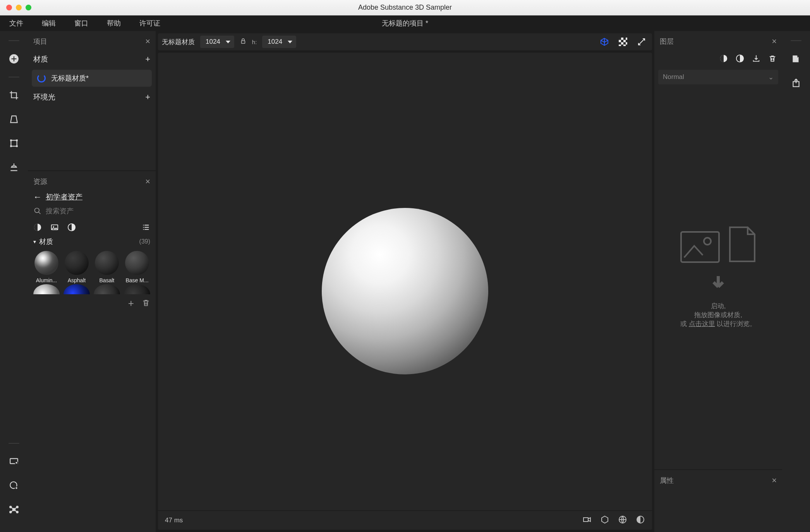 The height and width of the screenshot is (532, 810). What do you see at coordinates (718, 511) in the screenshot?
I see `properties-empty` at bounding box center [718, 511].